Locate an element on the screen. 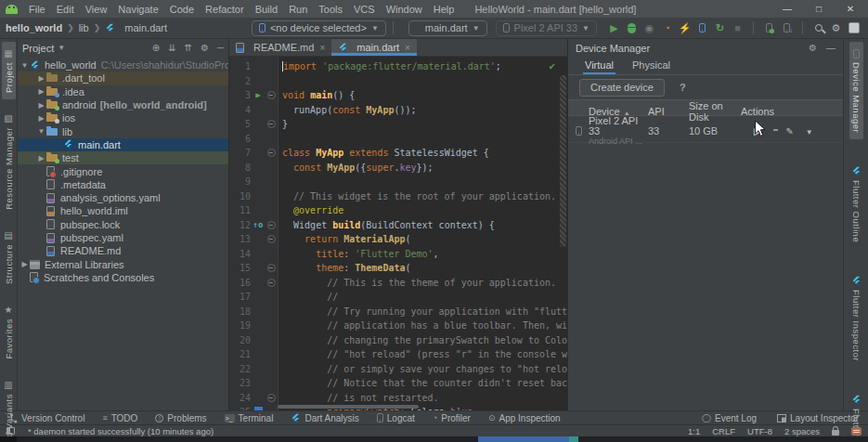  menu-code: Code is located at coordinates (182, 9).